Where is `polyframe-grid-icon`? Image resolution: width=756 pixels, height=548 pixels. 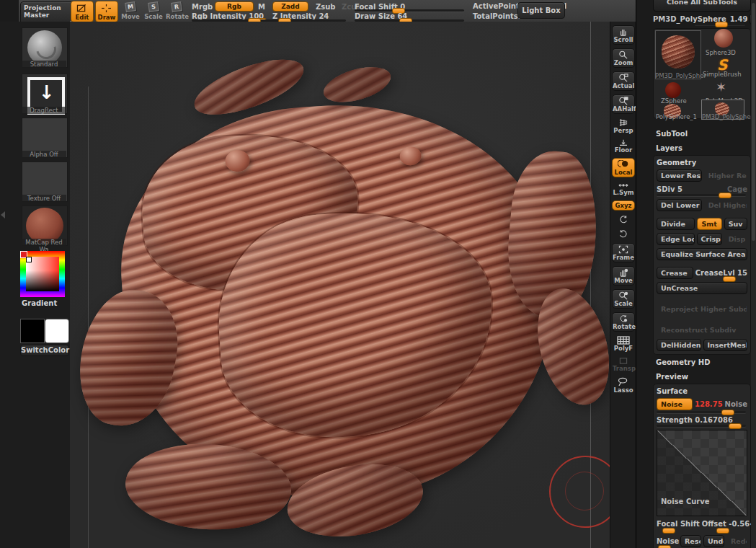
polyframe-grid-icon is located at coordinates (623, 340).